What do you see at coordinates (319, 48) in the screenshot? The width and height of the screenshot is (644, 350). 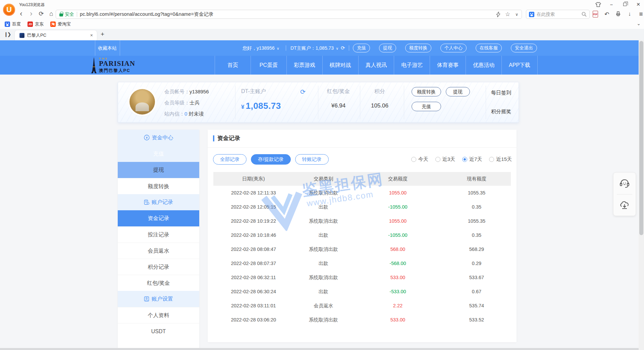 I see `site-topbar: 收藏本站 您好，y138956∨ DT主账户：1,085.73∨ ⟳ 充值 提现…` at bounding box center [319, 48].